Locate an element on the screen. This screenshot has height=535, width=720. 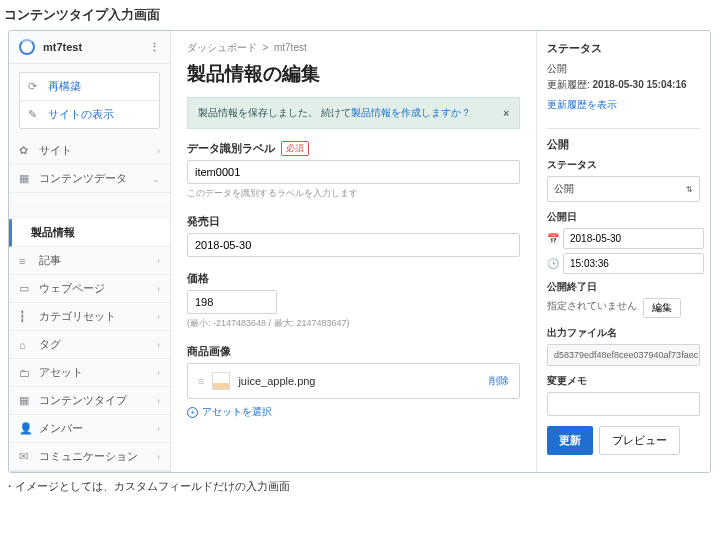
crumb-dashboard: ダッシュボード is located at coordinates (222, 48).